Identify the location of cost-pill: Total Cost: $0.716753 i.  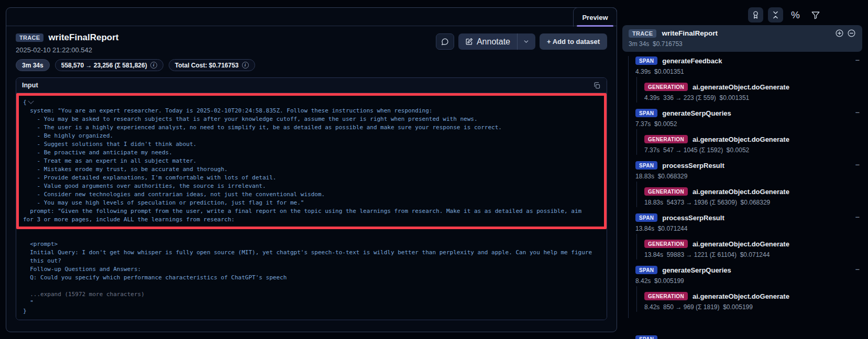
(212, 65).